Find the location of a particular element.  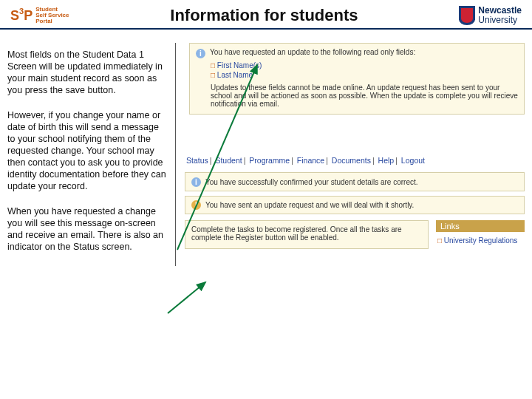

s3p-logo-text: Student Self Service Portal is located at coordinates (52, 16).